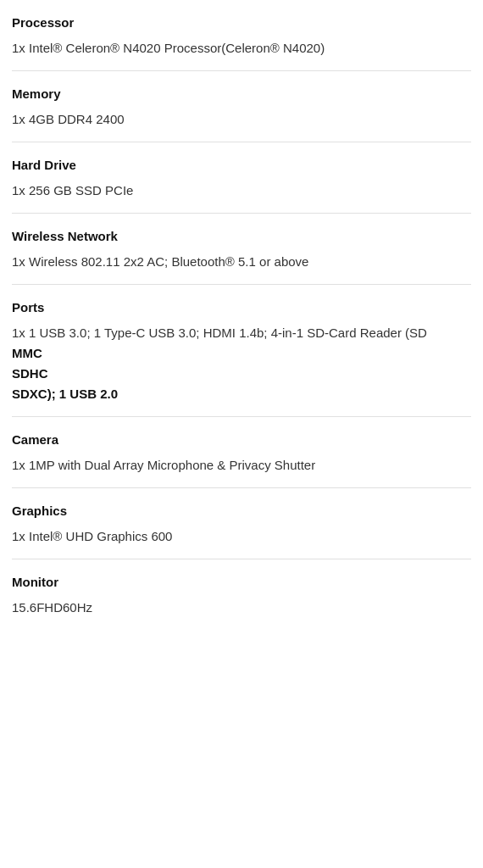  Describe the element at coordinates (242, 22) in the screenshot. I see `spec-label-processor: Processor` at that location.